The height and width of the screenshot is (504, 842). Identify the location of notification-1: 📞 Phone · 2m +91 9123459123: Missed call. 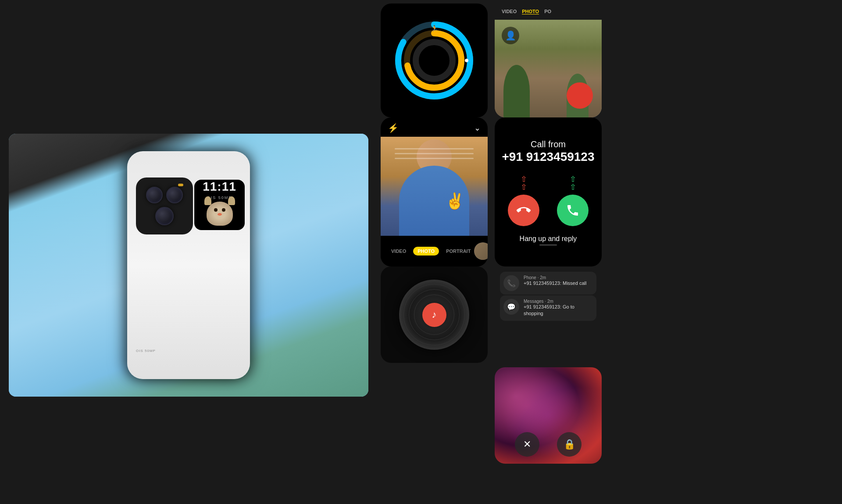
(548, 283).